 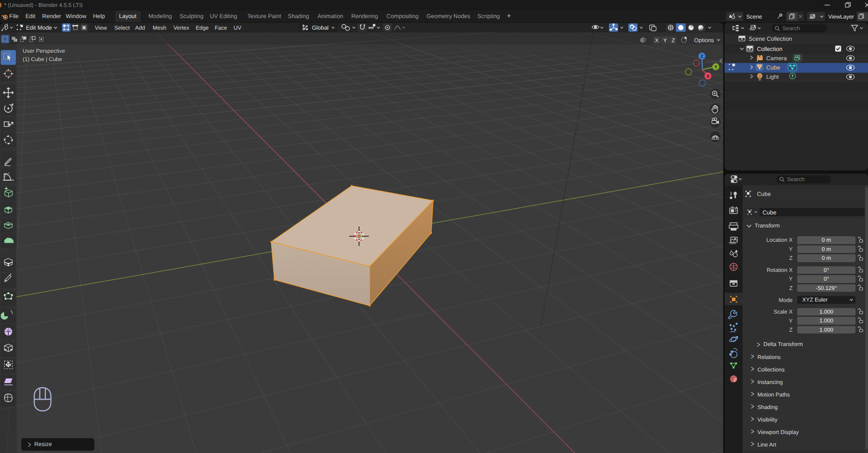 I want to click on svg-text: UV, so click(x=238, y=28).